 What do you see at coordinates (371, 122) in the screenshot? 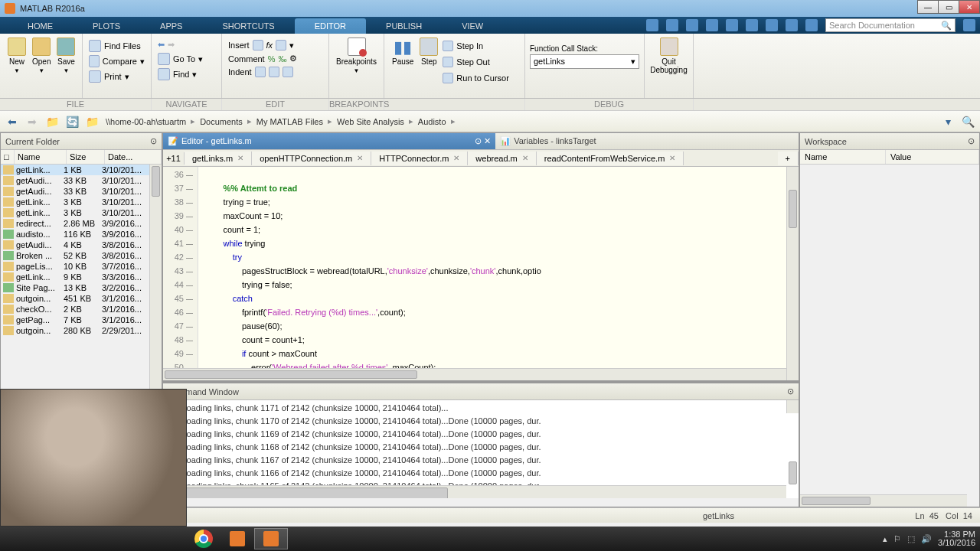
I see `breadcrumb-item: Web Site Analysis` at bounding box center [371, 122].